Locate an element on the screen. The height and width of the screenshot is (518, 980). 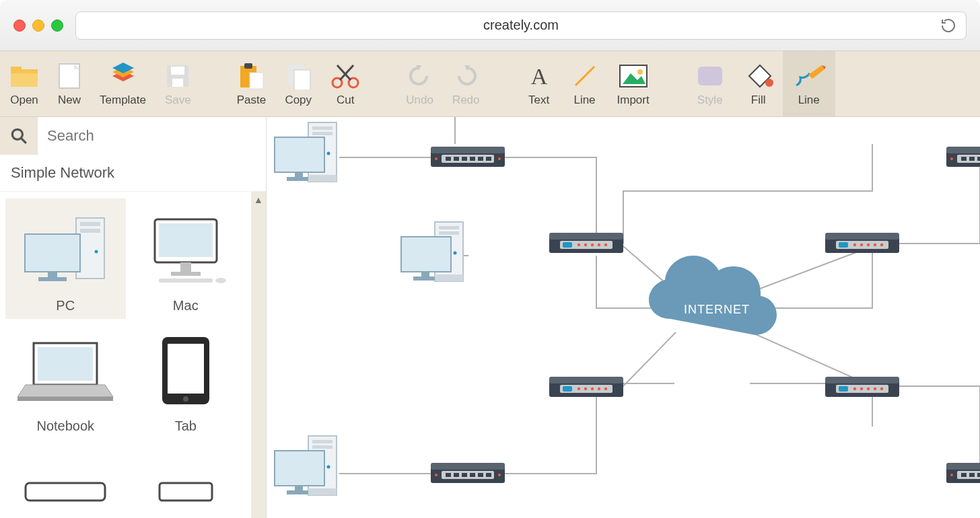
scissors-icon is located at coordinates (345, 76).